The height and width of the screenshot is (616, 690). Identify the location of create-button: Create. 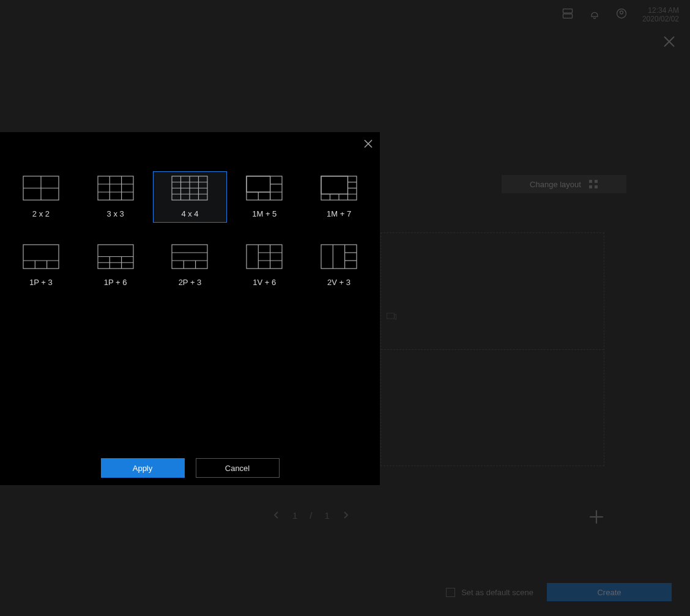
(609, 592).